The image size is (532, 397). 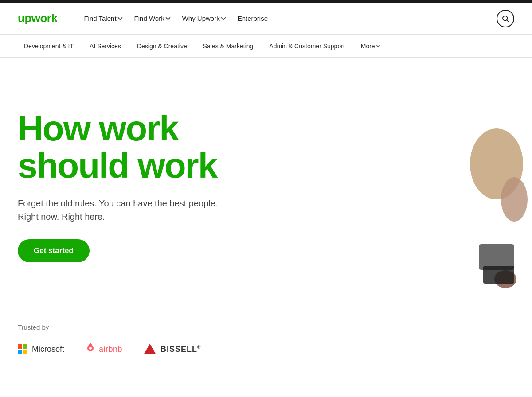 I want to click on nav-why-upwork-label: Why Upwork, so click(x=201, y=19).